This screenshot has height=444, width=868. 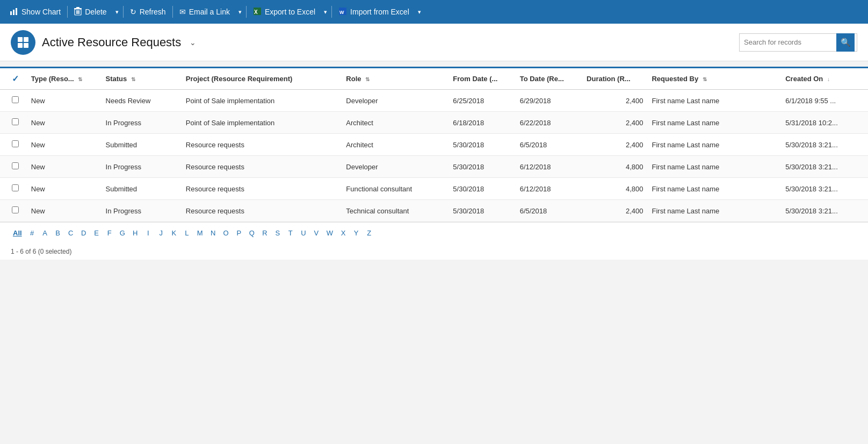 What do you see at coordinates (614, 79) in the screenshot?
I see `col-header-duration: Duration (R...` at bounding box center [614, 79].